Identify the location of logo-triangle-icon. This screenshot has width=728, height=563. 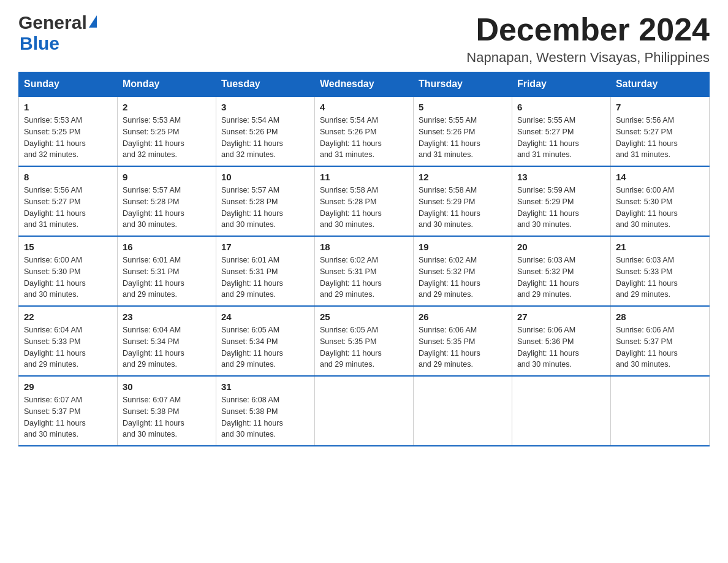
(93, 21).